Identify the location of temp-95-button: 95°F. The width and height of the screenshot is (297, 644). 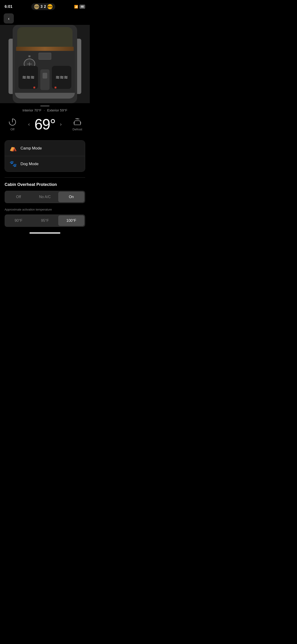
(45, 220).